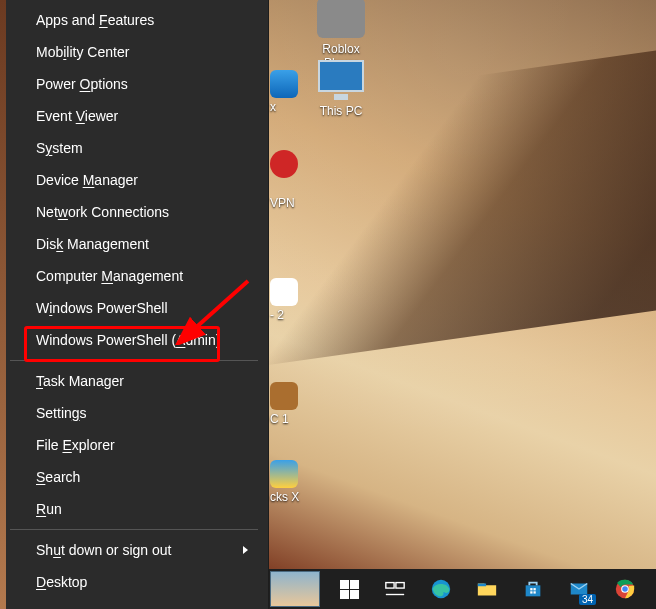 The height and width of the screenshot is (609, 656). What do you see at coordinates (284, 497) in the screenshot?
I see `desktop-icon-label-fragment: cks X` at bounding box center [284, 497].